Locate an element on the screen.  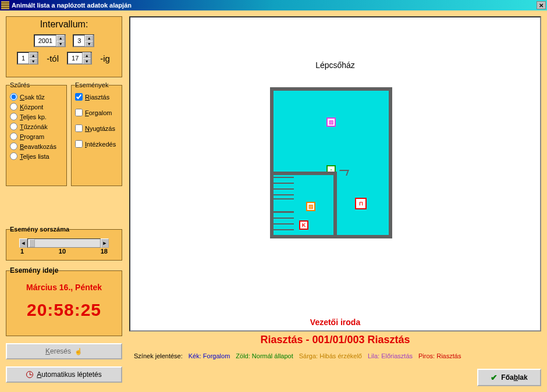
event-check-1: Forgalom is located at coordinates (97, 113).